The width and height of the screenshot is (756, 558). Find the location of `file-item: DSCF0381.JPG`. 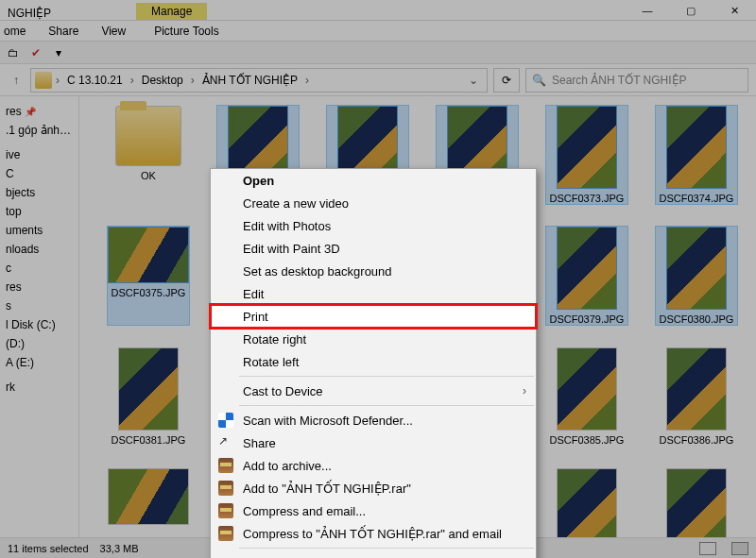

file-item: DSCF0381.JPG is located at coordinates (148, 397).